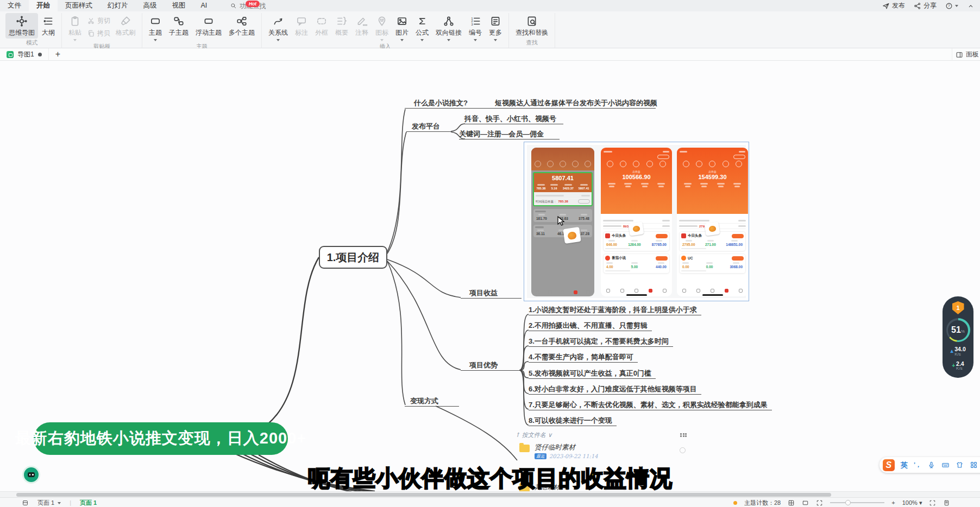  Describe the element at coordinates (952, 6) in the screenshot. I see `help-button: ?` at that location.